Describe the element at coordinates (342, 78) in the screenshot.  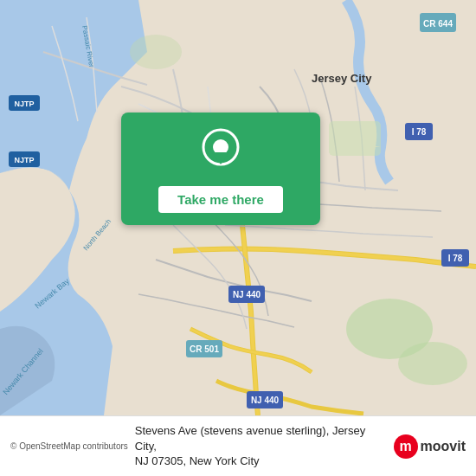
I see `svg-text: Jersey City` at that location.